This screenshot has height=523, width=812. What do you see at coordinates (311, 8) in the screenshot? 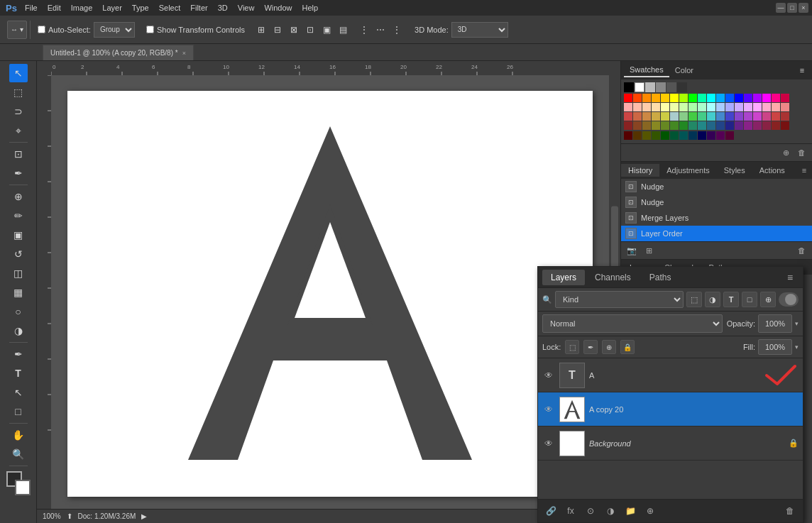
I see `menu-help: Help` at bounding box center [311, 8].